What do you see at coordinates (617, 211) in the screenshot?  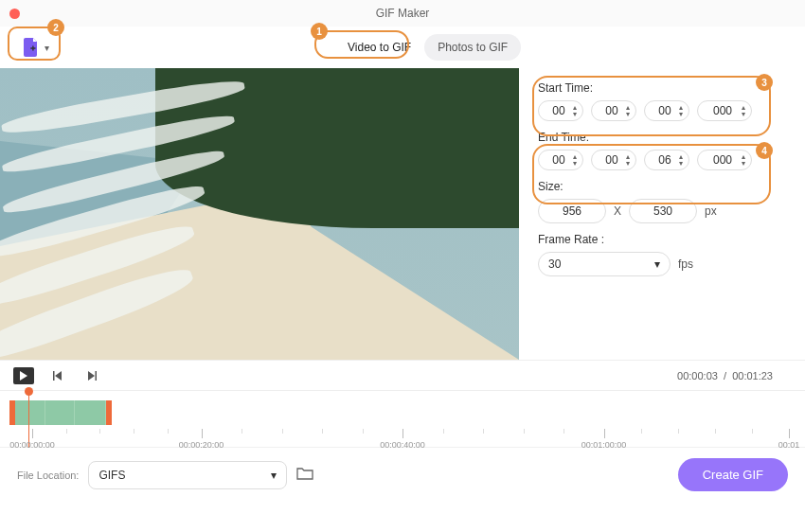 I see `size-separator: X` at bounding box center [617, 211].